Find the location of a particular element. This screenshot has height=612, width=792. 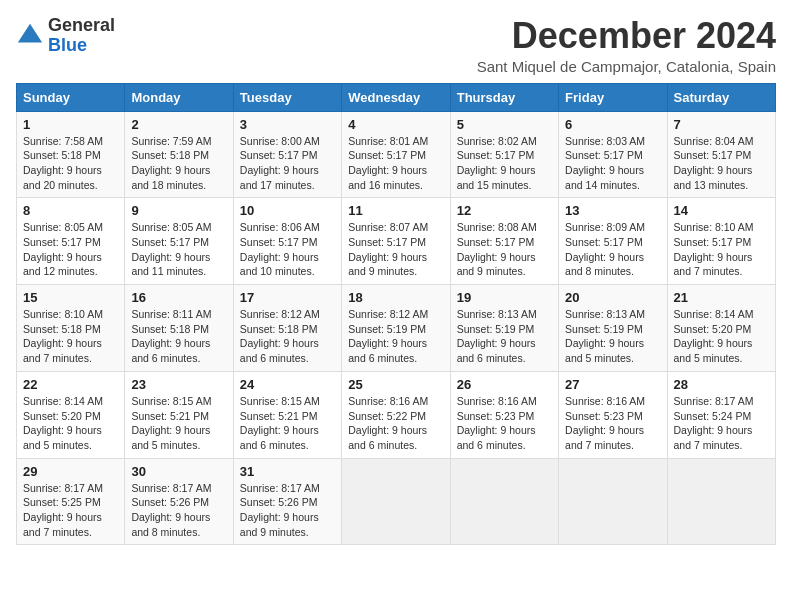

table-row: 25 Sunrise: 8:16 AMSunset: 5:22 PMDaylig… is located at coordinates (396, 414).